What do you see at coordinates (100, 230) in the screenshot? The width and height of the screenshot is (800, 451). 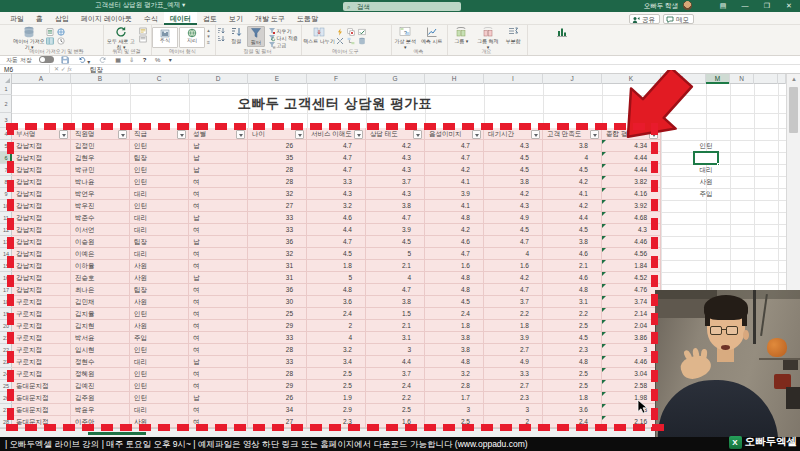 I see `cell: 이서연` at bounding box center [100, 230].